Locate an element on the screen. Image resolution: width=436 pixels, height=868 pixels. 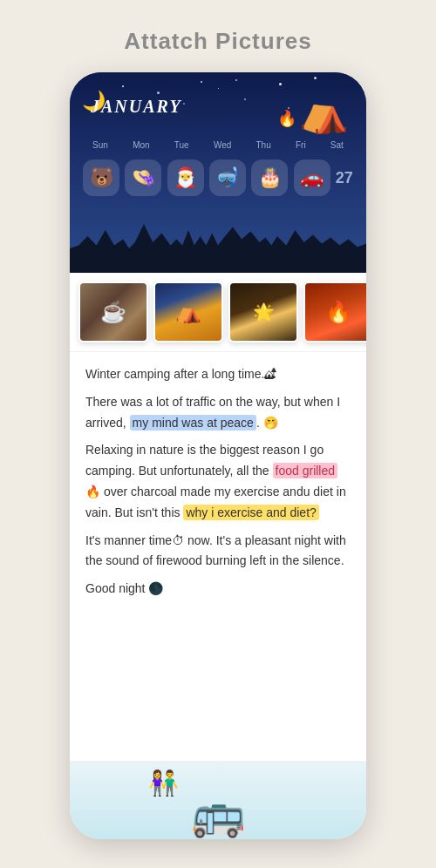
date-number: 27 is located at coordinates (344, 178).